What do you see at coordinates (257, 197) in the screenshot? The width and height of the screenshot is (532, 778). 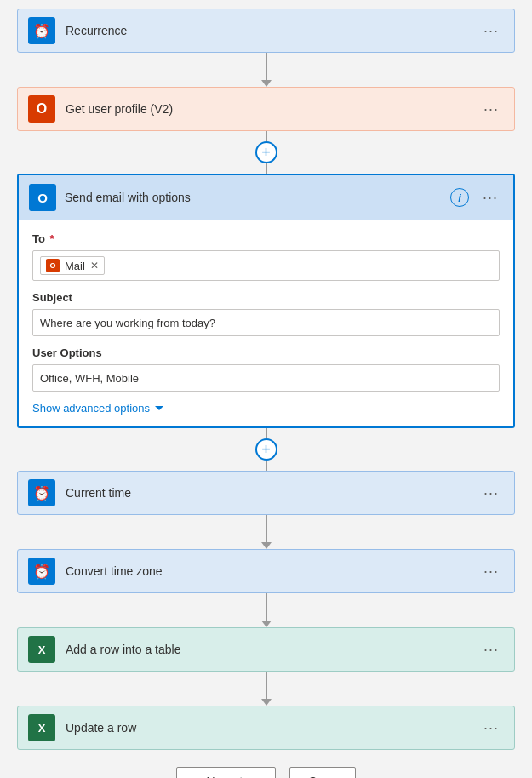 I see `send-email-title: Send email with options` at bounding box center [257, 197].